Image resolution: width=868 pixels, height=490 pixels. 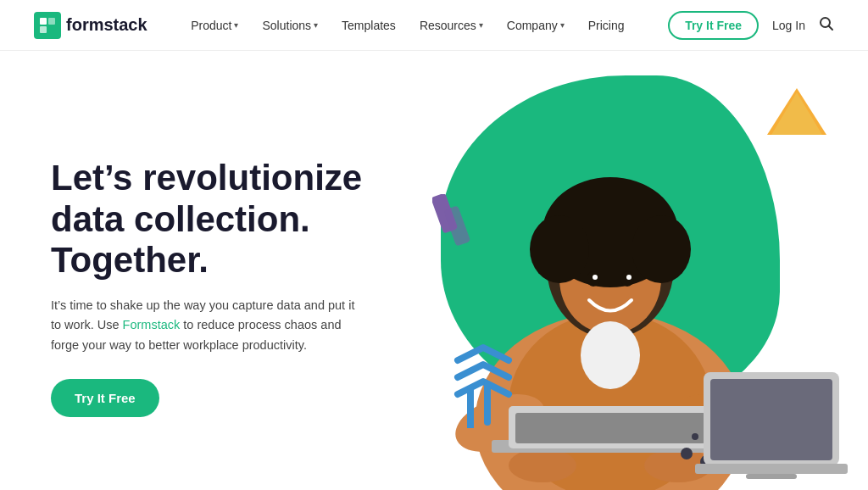 I want to click on nav-product: Product ▾, so click(x=214, y=25).